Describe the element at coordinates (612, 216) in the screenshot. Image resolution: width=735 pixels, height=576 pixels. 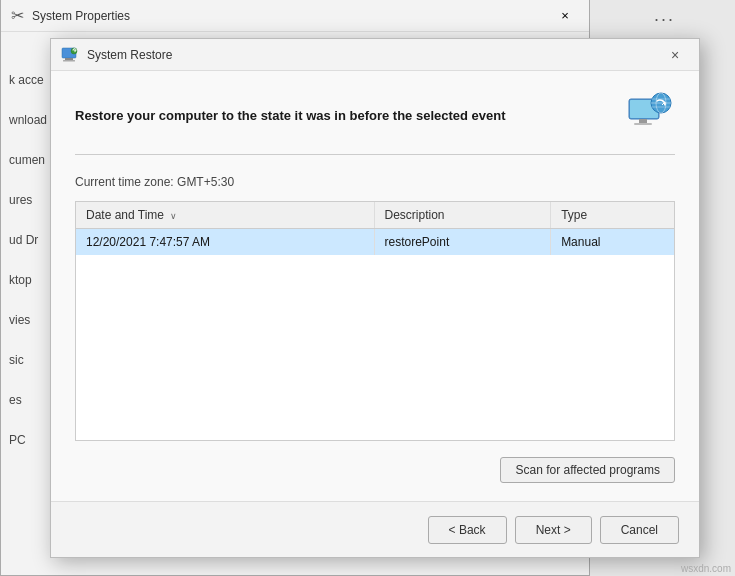
I see `col-type: Type` at that location.